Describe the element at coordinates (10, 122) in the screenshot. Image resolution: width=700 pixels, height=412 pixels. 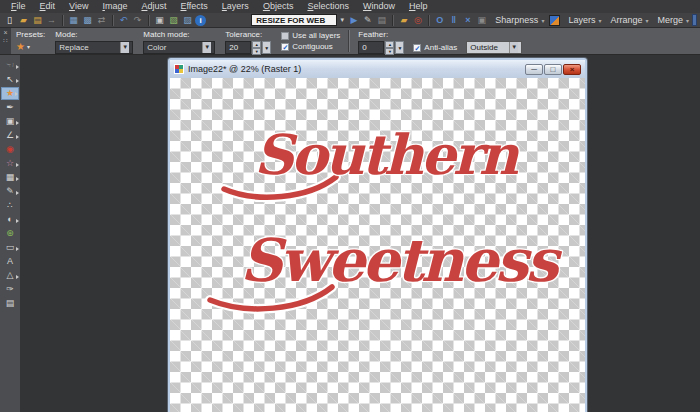
I see `crop-tool: ▣` at that location.